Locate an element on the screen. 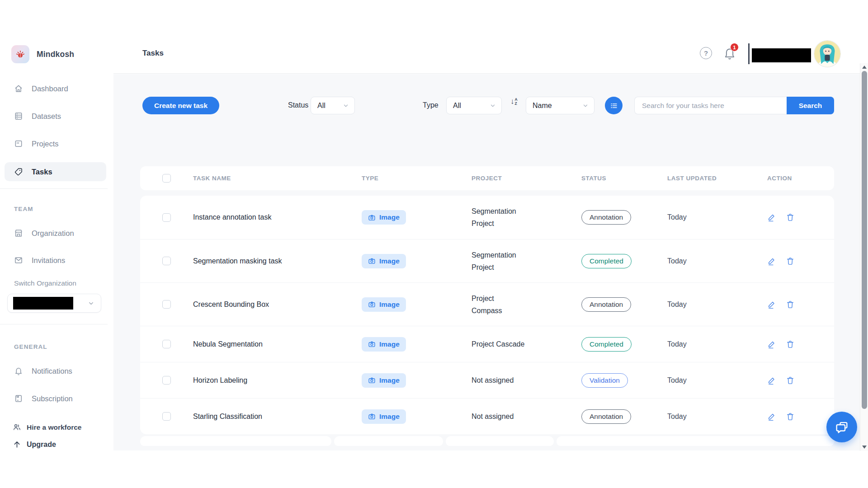 The height and width of the screenshot is (488, 868). column-header: TASK NAME is located at coordinates (278, 178).